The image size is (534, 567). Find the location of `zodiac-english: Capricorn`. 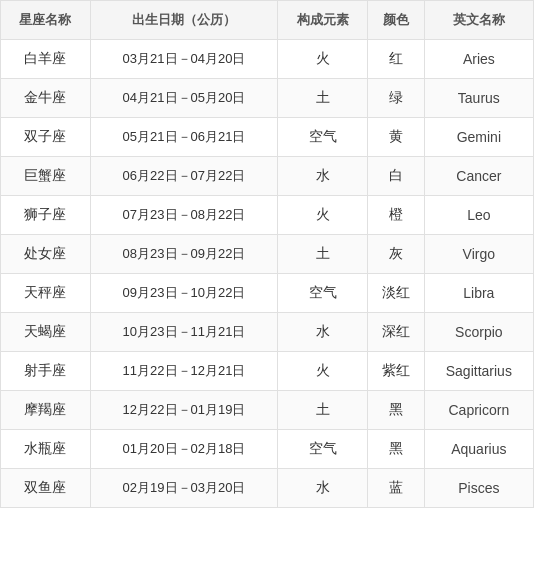

zodiac-english: Capricorn is located at coordinates (478, 410).